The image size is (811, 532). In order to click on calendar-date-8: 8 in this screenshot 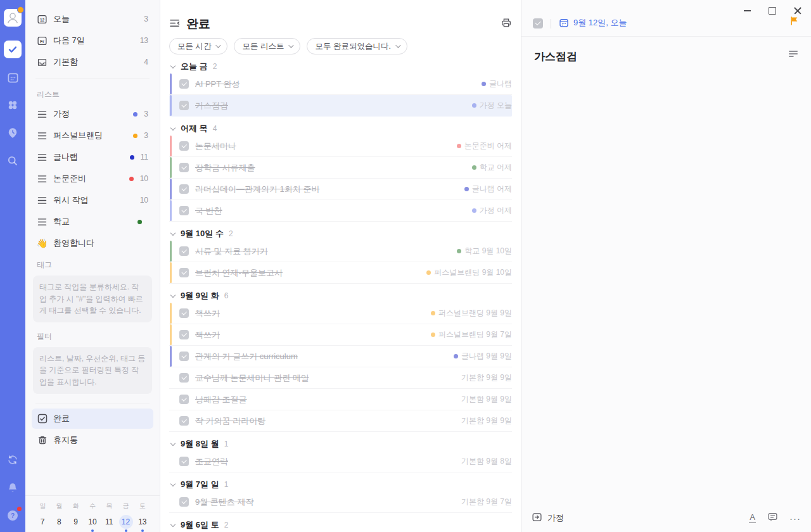, I will do `click(59, 522)`.